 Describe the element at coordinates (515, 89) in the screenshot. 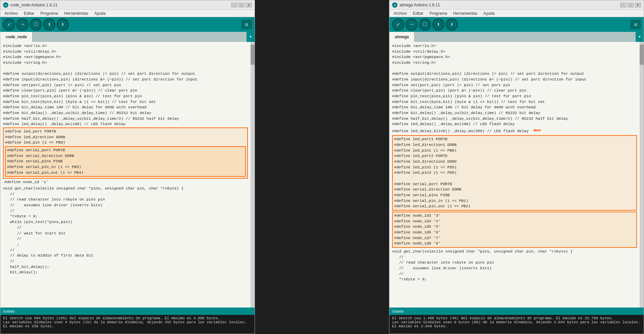

I see `right-code-content: #include <avr/io.h> #include <util/delay…` at that location.